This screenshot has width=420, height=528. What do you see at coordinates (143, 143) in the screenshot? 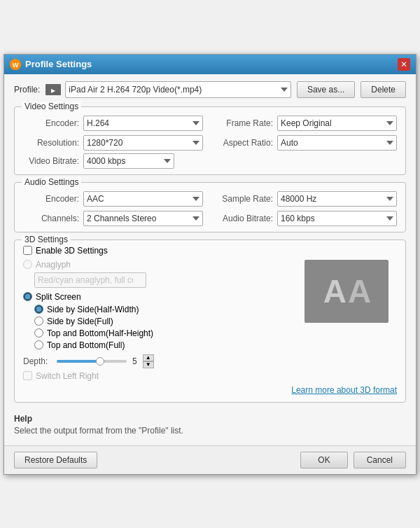
I see `resolution-select: 1280*720` at bounding box center [143, 143].